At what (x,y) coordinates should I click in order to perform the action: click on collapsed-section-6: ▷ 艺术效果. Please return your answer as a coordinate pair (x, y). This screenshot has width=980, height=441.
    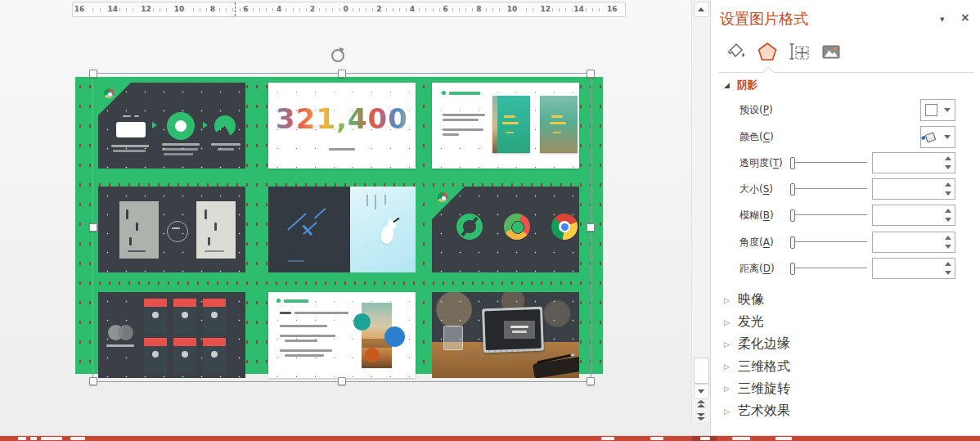
    Looking at the image, I should click on (757, 411).